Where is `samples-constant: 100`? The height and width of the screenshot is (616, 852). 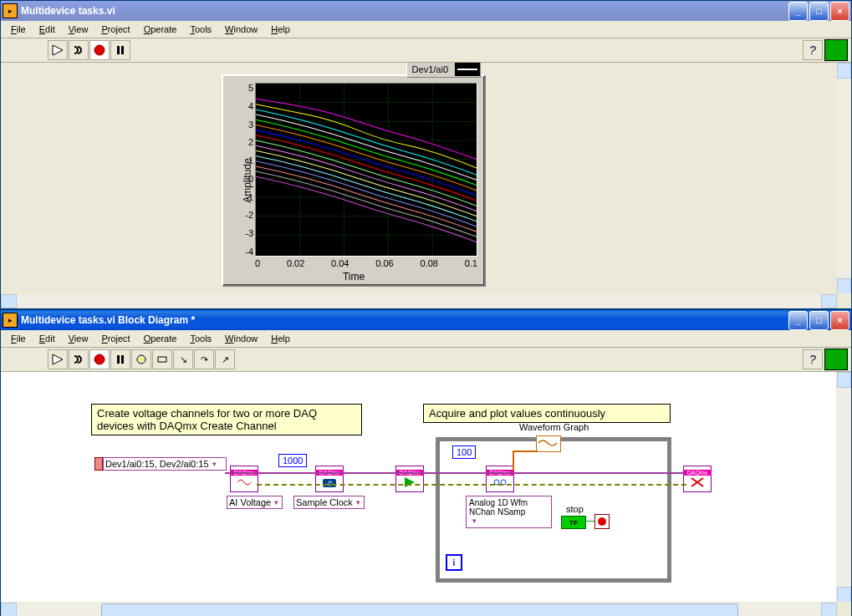
samples-constant: 100 is located at coordinates (464, 452).